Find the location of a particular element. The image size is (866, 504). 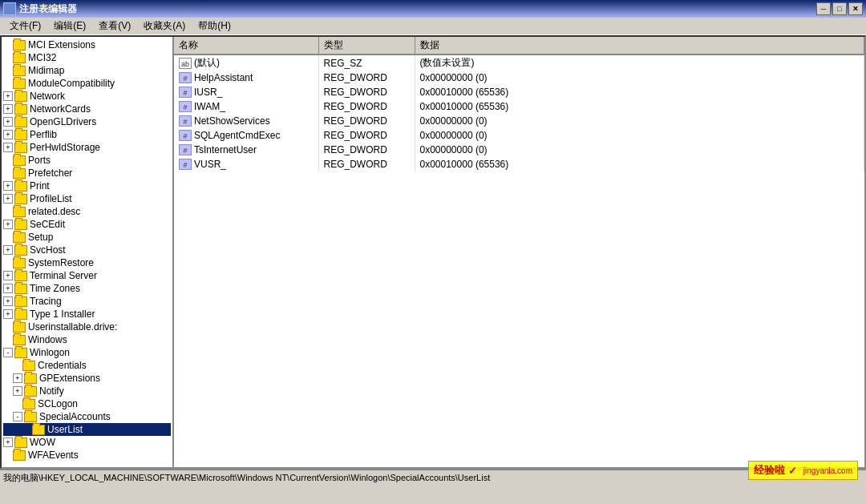

tree-item-winlogon: - Winlogon is located at coordinates (87, 353).